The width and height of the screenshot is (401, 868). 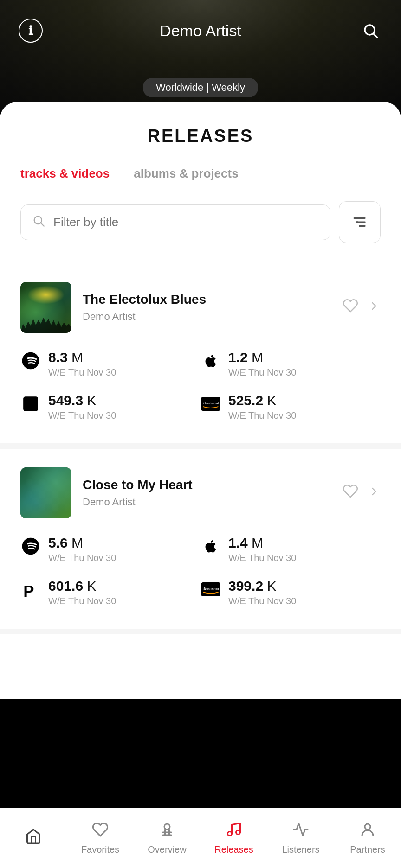 What do you see at coordinates (33, 838) in the screenshot?
I see `nav-item-home` at bounding box center [33, 838].